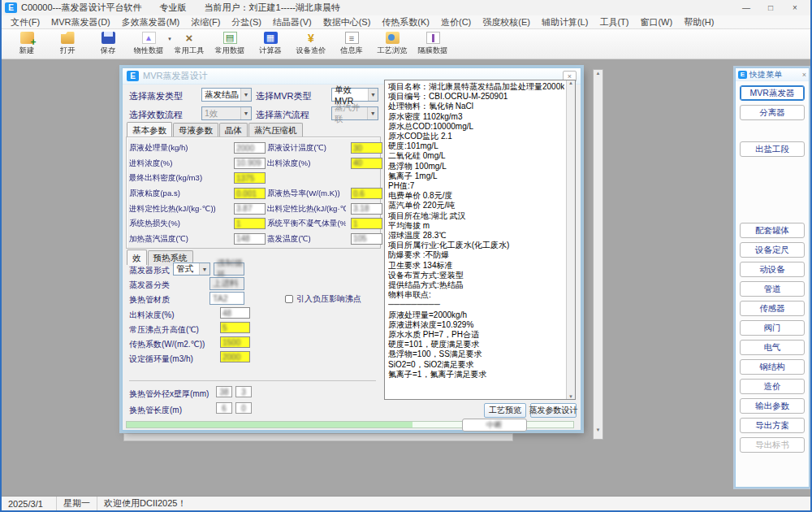 Image resolution: width=812 pixels, height=512 pixels. Describe the element at coordinates (250, 178) in the screenshot. I see `final-density-input: 1375` at that location.